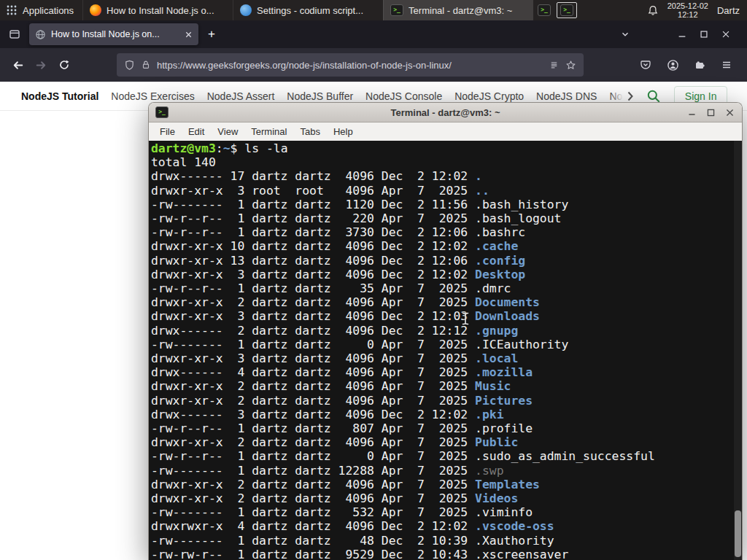 This screenshot has height=560, width=747. I want to click on new-tab-button: +, so click(212, 34).